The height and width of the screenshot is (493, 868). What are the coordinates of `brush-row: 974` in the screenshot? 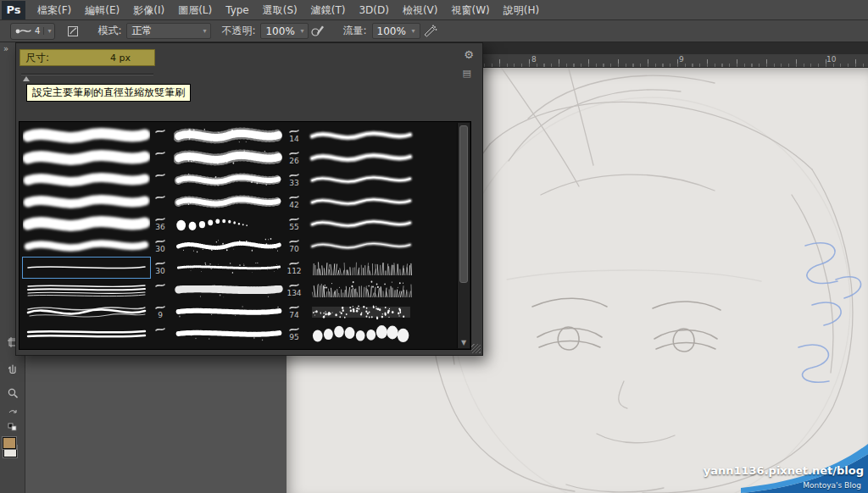 It's located at (237, 312).